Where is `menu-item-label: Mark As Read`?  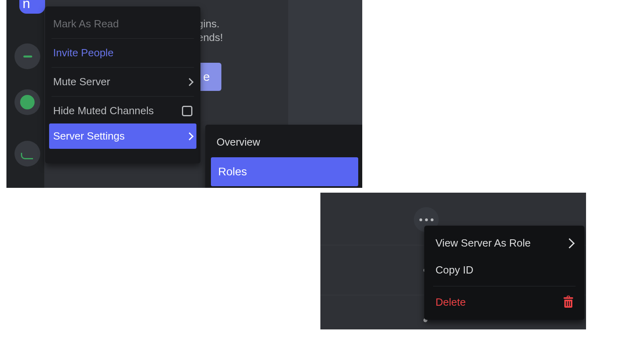 menu-item-label: Mark As Read is located at coordinates (86, 24).